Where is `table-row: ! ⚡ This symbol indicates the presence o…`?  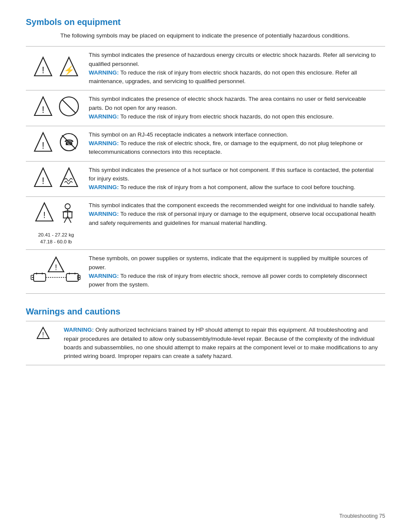
table-row: ! ⚡ This symbol indicates the presence o… is located at coordinates (206, 68).